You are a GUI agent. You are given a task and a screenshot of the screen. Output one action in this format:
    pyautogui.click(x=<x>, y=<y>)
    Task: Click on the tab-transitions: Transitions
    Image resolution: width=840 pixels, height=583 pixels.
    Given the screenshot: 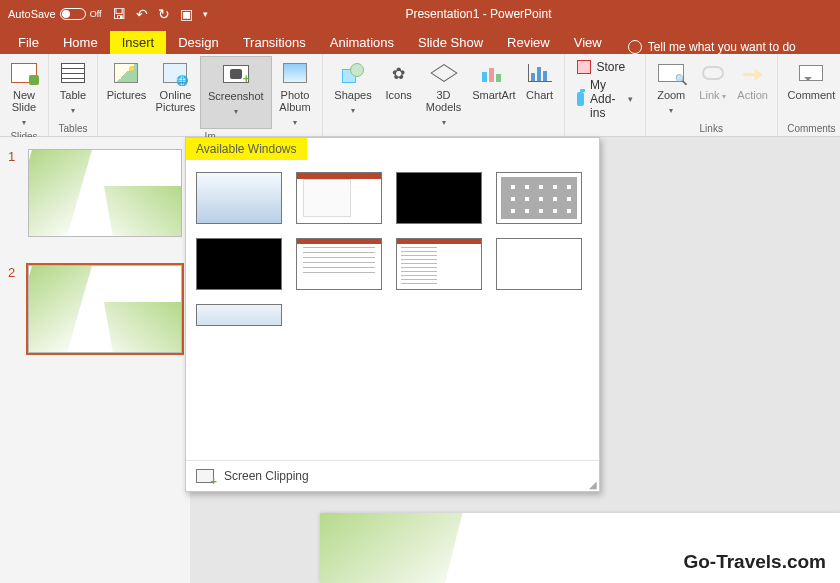 What is the action you would take?
    pyautogui.click(x=274, y=42)
    